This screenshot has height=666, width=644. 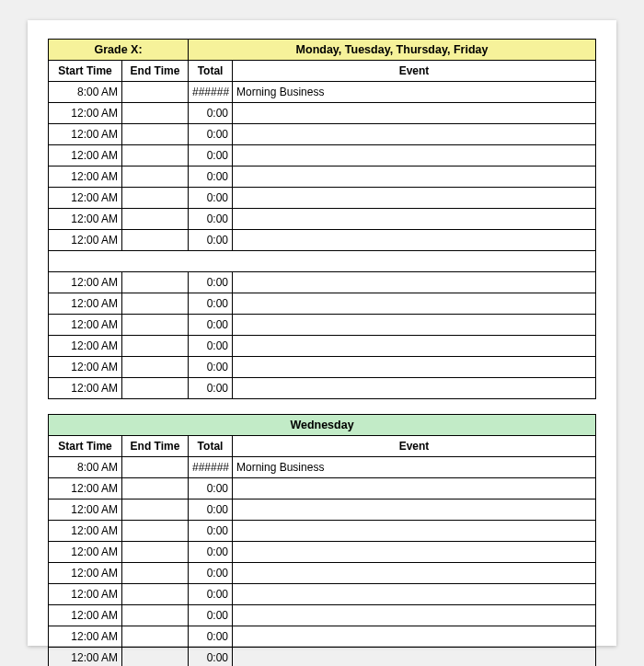 I want to click on table-row: 8:00 AM######Morning Business, so click(x=322, y=92).